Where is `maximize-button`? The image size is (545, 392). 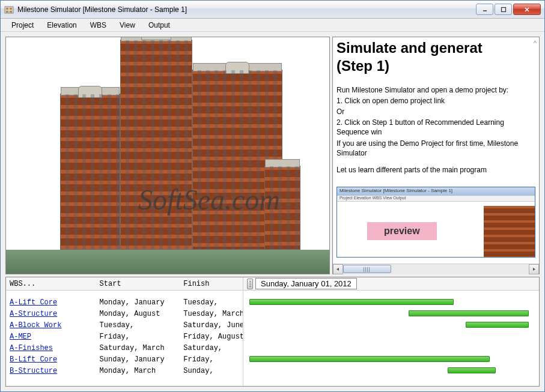
maximize-button is located at coordinates (504, 10).